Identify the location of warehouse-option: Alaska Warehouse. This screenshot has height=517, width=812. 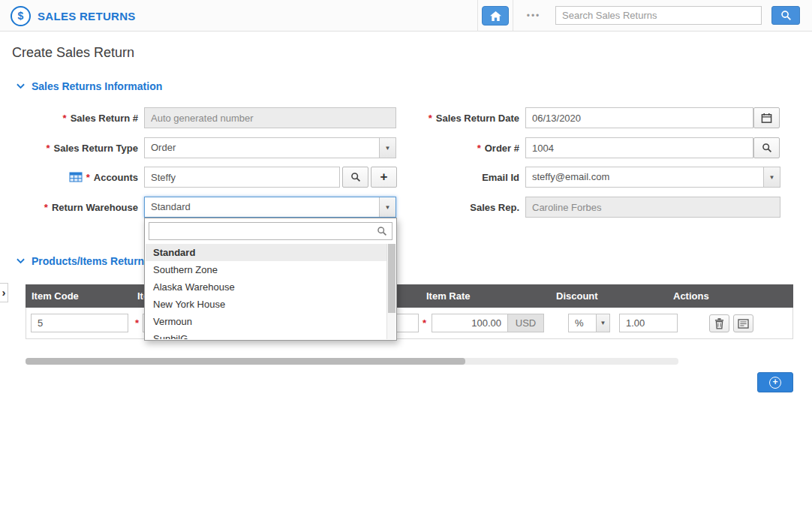
(266, 287).